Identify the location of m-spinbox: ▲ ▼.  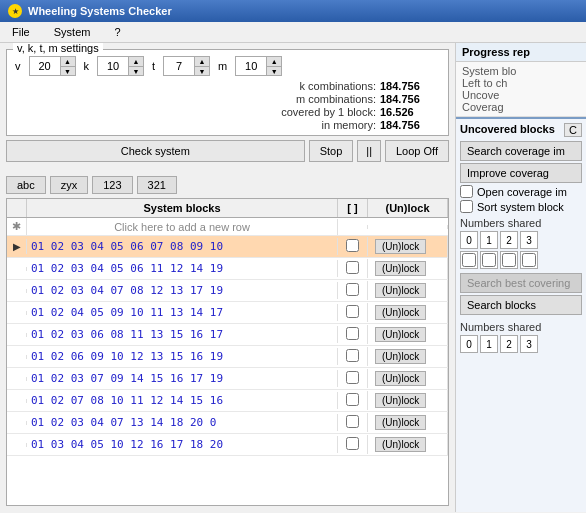
(258, 66).